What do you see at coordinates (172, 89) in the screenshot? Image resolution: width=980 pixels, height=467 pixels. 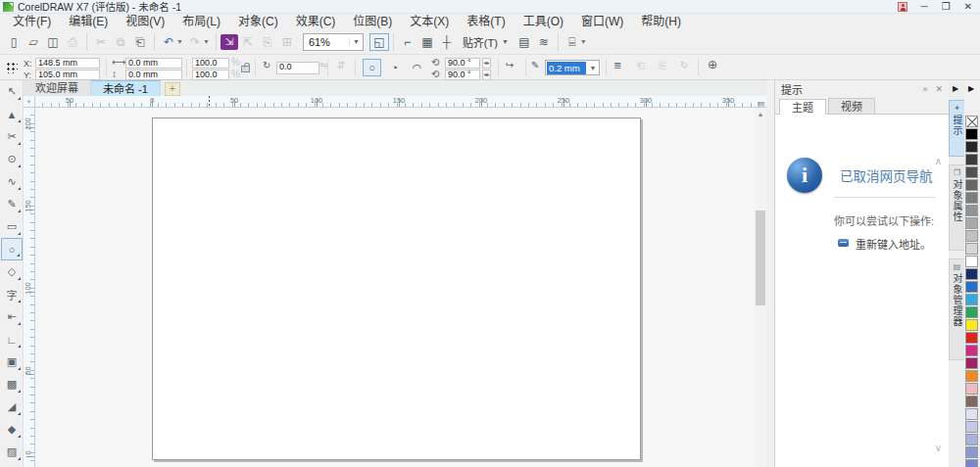 I see `new-tab-button: +` at bounding box center [172, 89].